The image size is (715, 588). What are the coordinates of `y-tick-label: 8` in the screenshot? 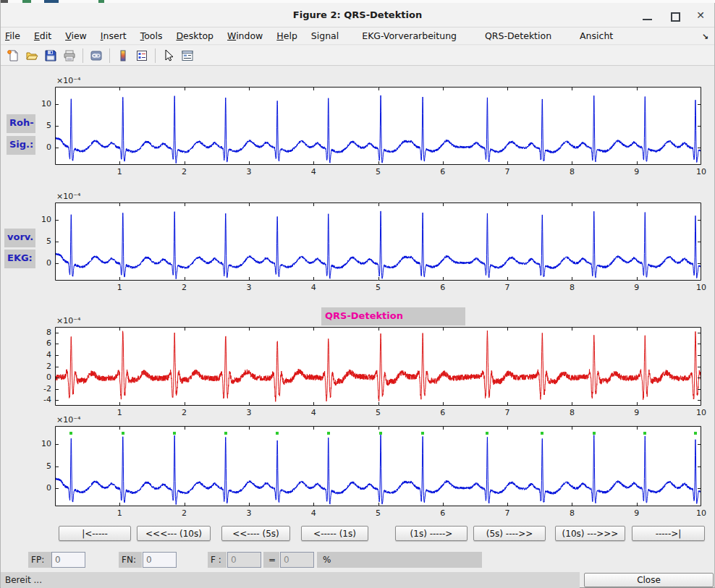 It's located at (41, 333).